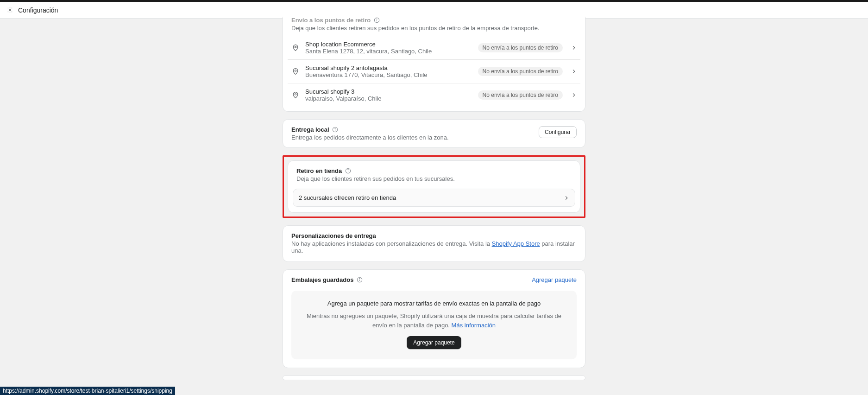 The image size is (868, 395). Describe the element at coordinates (389, 98) in the screenshot. I see `location-address: valparaiso, Valparaíso, Chile` at that location.